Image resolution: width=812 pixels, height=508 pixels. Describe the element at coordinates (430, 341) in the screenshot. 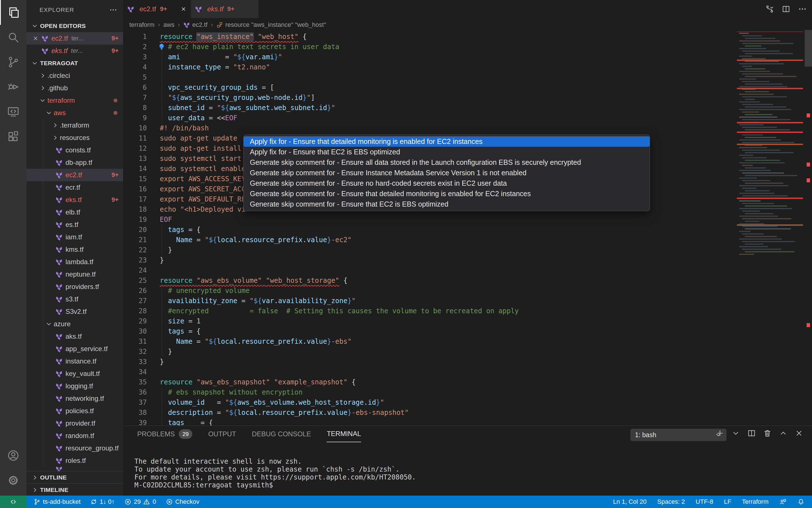

I see `code-line-31: 31 Name = "${local.resource_prefix.value…` at that location.